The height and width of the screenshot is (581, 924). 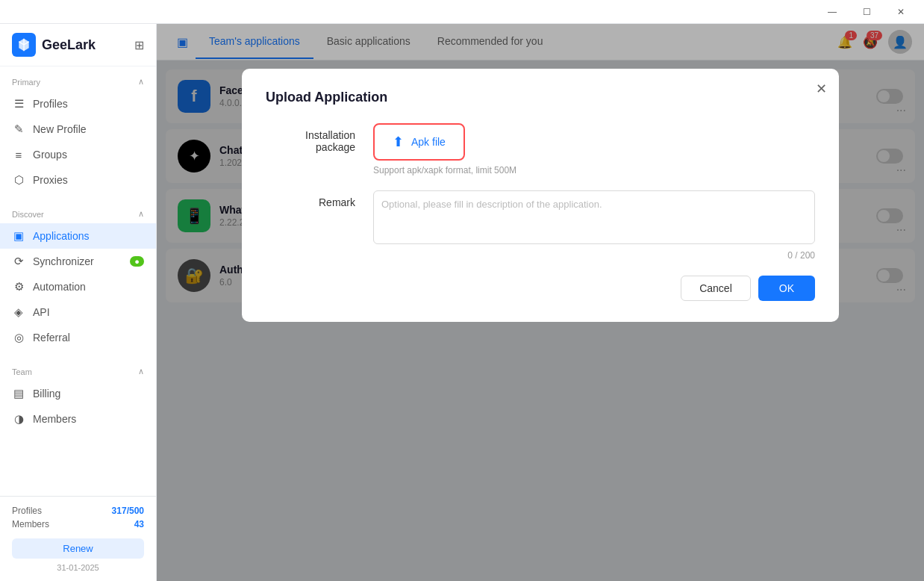 What do you see at coordinates (594, 217) in the screenshot?
I see `remark-textarea` at bounding box center [594, 217].